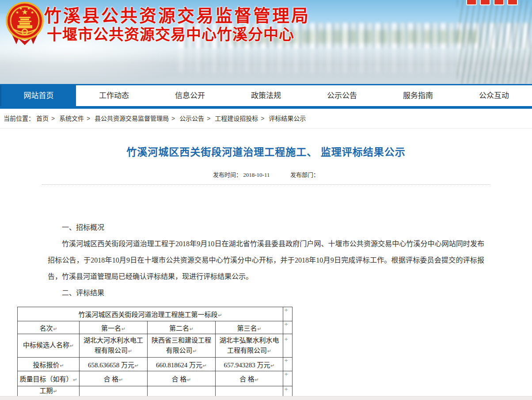 This screenshot has width=532, height=400. Describe the element at coordinates (48, 328) in the screenshot. I see `col-header-rank: 名次↵` at that location.